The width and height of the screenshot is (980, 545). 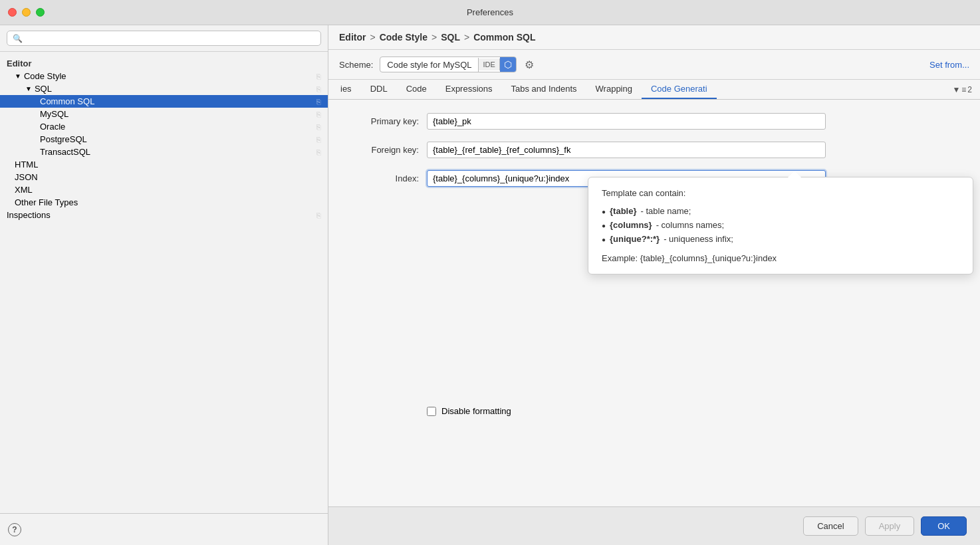 I want to click on sidebar-item-oracle: Oracle ⎘, so click(x=164, y=126).